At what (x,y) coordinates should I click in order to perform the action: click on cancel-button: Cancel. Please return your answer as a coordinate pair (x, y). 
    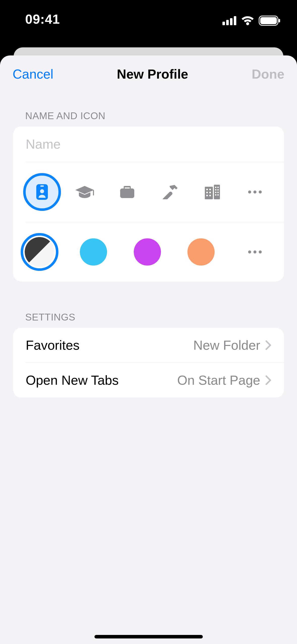
    Looking at the image, I should click on (33, 74).